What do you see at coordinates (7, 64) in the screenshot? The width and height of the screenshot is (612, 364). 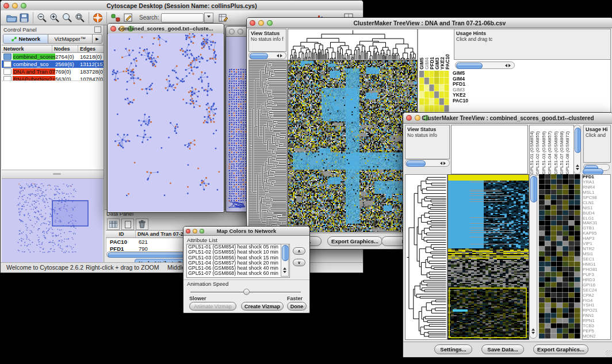 I see `file-icon` at bounding box center [7, 64].